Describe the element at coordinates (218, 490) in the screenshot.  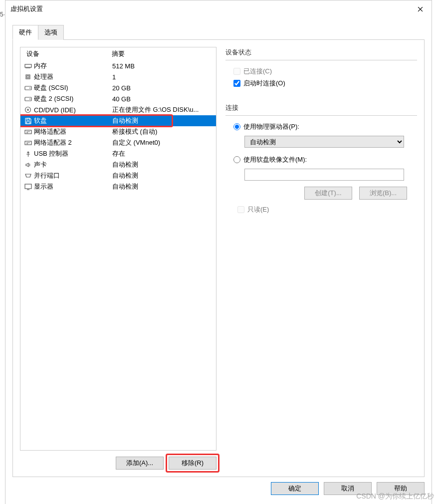
I see `dialog-footer: 确定 取消 帮助` at that location.